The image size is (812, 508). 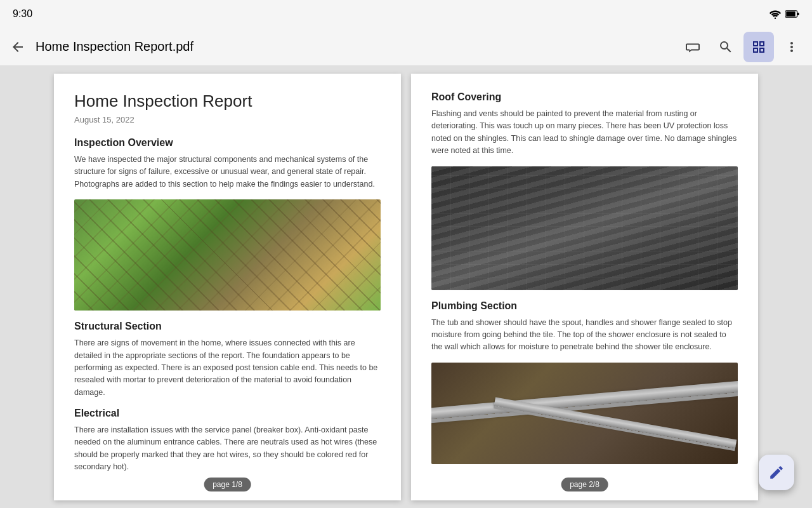 What do you see at coordinates (227, 119) in the screenshot?
I see `doc-date: August 15, 2022` at bounding box center [227, 119].